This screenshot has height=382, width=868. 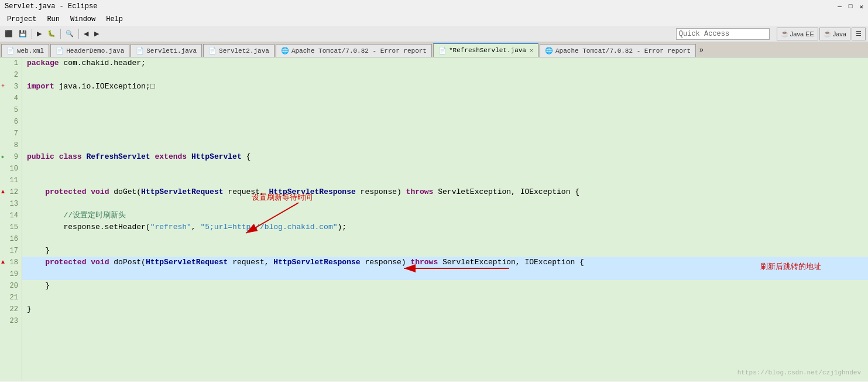 What do you see at coordinates (828, 34) in the screenshot?
I see `java-icon: ☕` at bounding box center [828, 34].